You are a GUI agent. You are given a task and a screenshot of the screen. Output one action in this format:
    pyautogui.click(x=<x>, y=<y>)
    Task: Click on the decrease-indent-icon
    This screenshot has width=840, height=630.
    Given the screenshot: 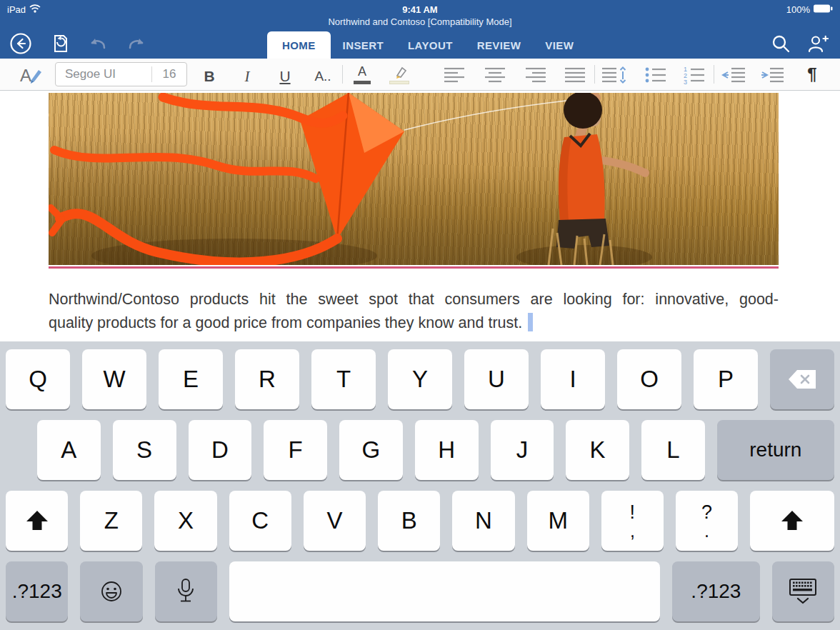 What is the action you would take?
    pyautogui.click(x=734, y=74)
    